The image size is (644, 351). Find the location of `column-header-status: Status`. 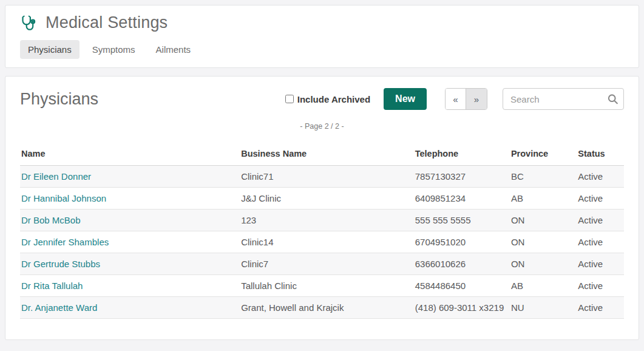

column-header-status: Status is located at coordinates (600, 155).